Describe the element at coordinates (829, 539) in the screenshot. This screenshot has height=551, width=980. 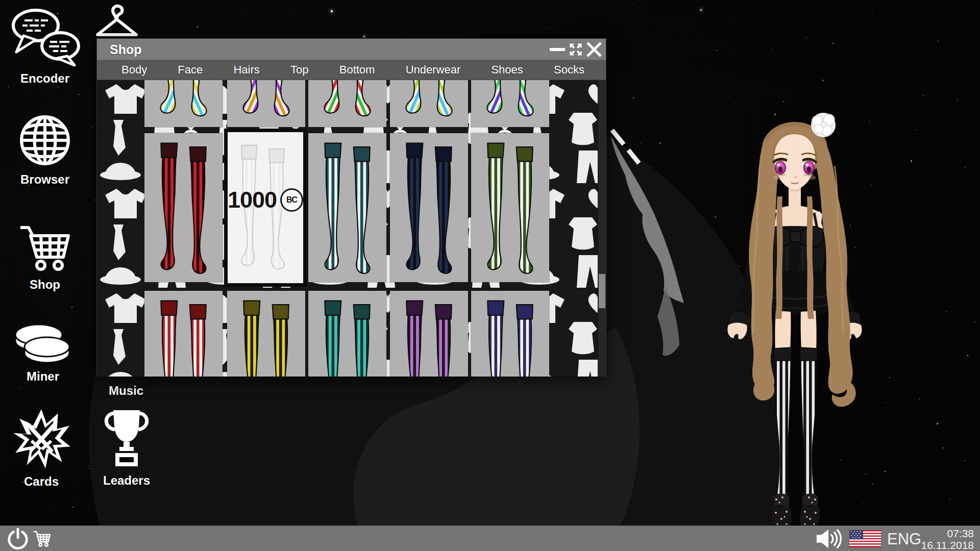
I see `volume-icon` at that location.